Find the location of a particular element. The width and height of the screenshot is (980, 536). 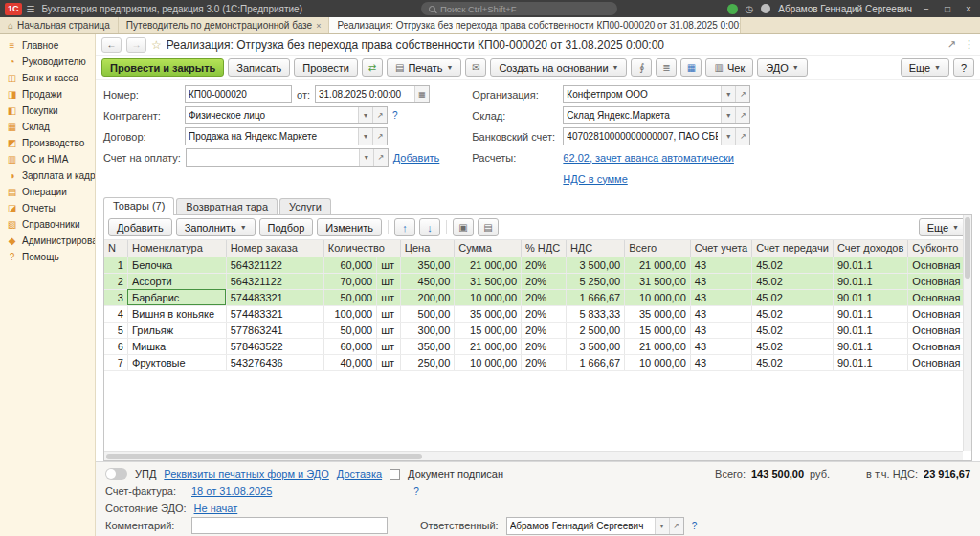

responsible-input is located at coordinates (581, 526).